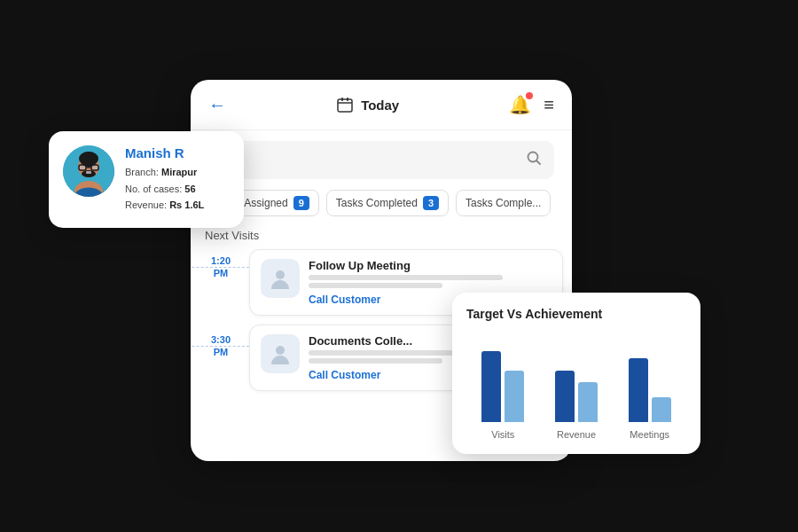 This screenshot has width=798, height=532. What do you see at coordinates (431, 203) in the screenshot?
I see `tab-completed-badge: 3` at bounding box center [431, 203].